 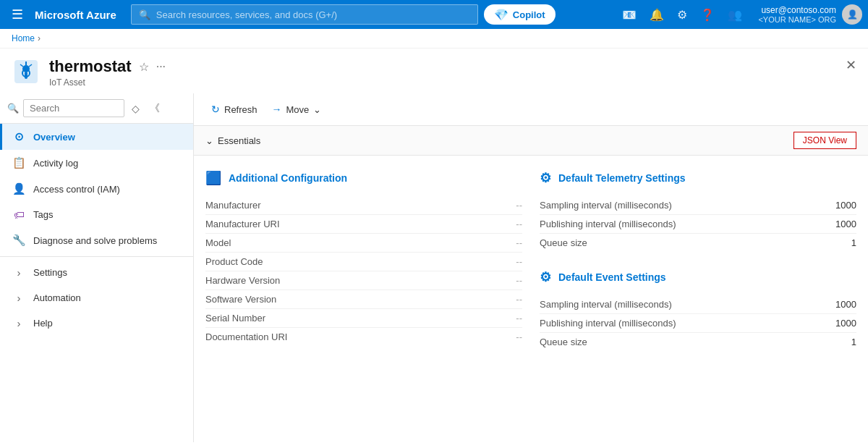 I want to click on tags-icon: 🏷, so click(x=19, y=214).